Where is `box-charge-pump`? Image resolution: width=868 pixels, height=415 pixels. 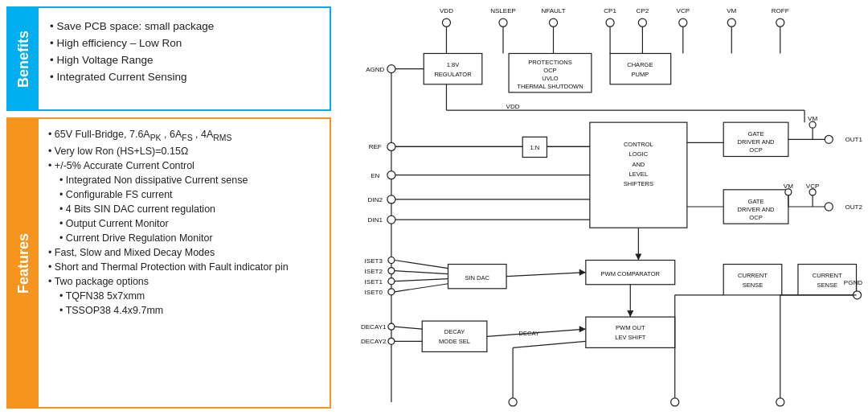
box-charge-pump is located at coordinates (641, 68).